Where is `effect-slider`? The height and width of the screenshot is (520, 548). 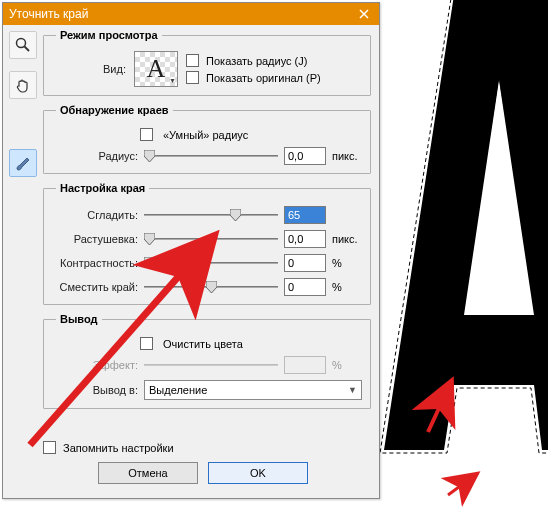 effect-slider is located at coordinates (211, 365).